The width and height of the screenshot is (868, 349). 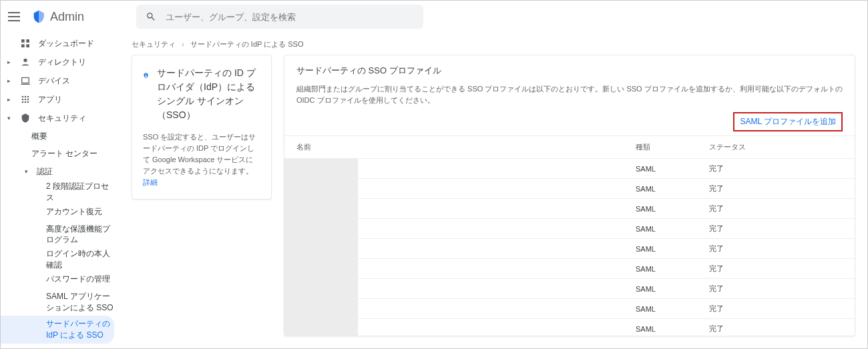 What do you see at coordinates (59, 212) in the screenshot?
I see `sidebar-auth-recovery: アカウント復元` at bounding box center [59, 212].